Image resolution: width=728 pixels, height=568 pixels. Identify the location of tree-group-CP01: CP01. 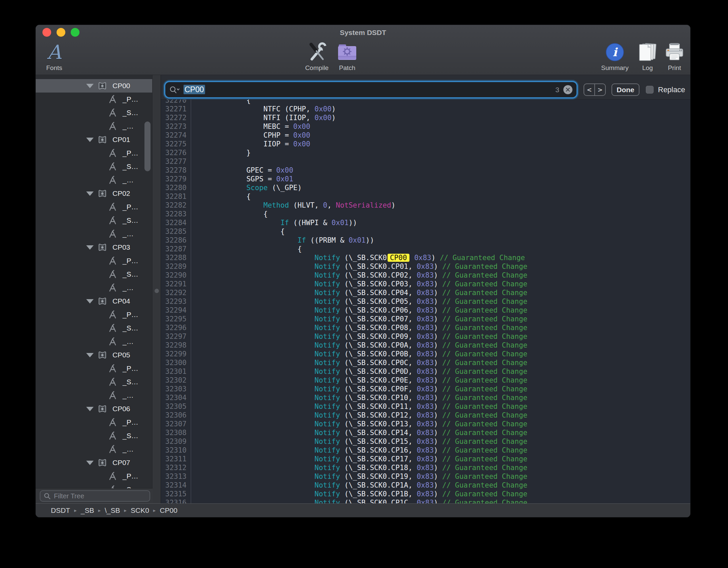
(94, 140).